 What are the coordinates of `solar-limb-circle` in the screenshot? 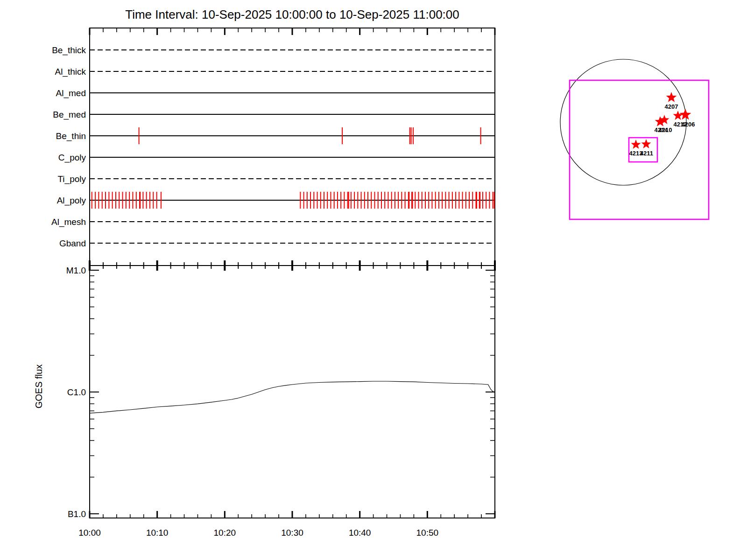 It's located at (623, 122).